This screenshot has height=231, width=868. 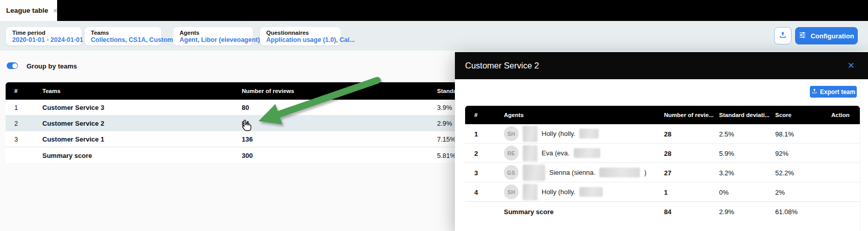 I want to click on summary-stddev: 2.9%, so click(x=727, y=212).